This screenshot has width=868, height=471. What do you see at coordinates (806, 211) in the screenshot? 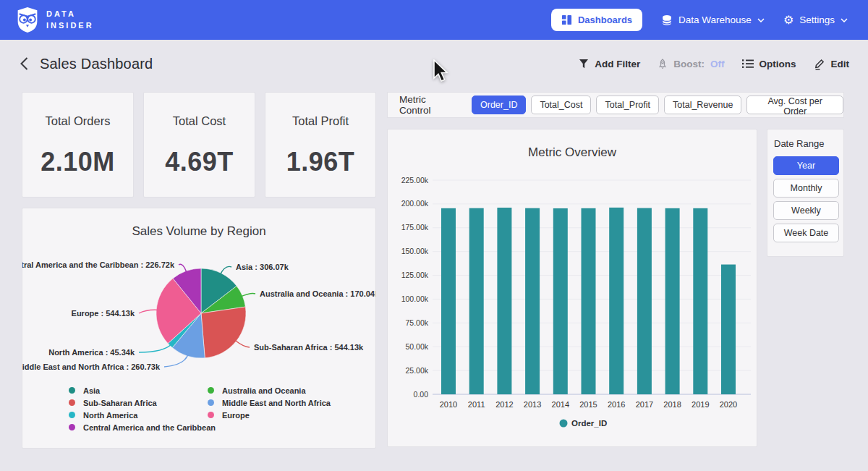
I see `date-range-weekly-button: Weekly` at bounding box center [806, 211].